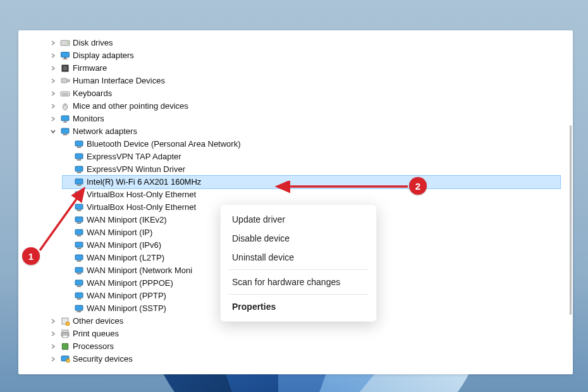  I want to click on display-icon, so click(65, 56).